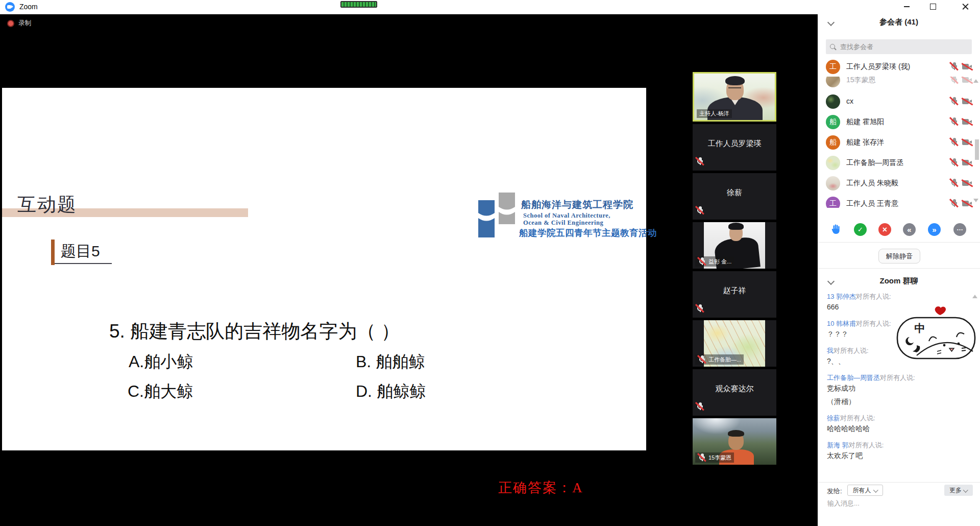 This screenshot has width=980, height=526. I want to click on search-input, so click(901, 47).